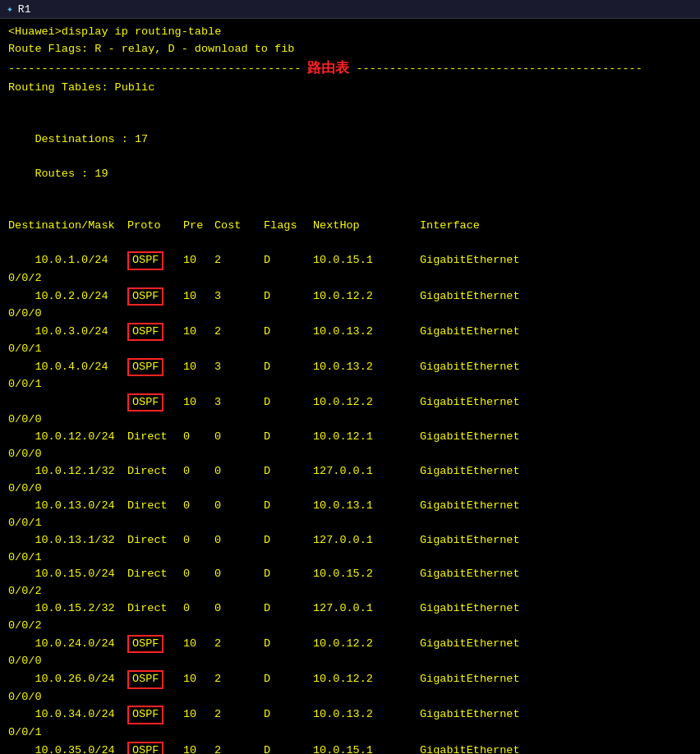 The image size is (700, 754). What do you see at coordinates (67, 261) in the screenshot?
I see `route-dest: 10.0.1.0/24` at bounding box center [67, 261].